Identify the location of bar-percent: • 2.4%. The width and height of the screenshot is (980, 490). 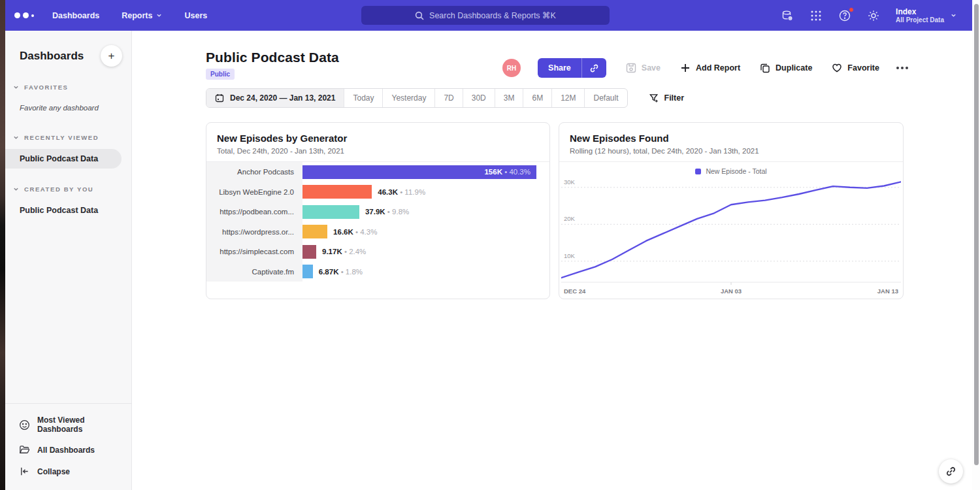
(354, 252).